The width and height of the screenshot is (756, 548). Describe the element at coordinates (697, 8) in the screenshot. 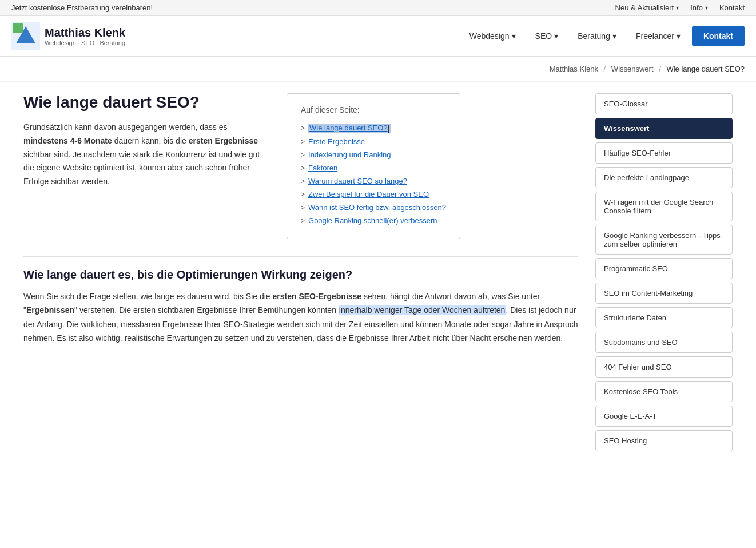

I see `topnav-info-label: Info` at that location.